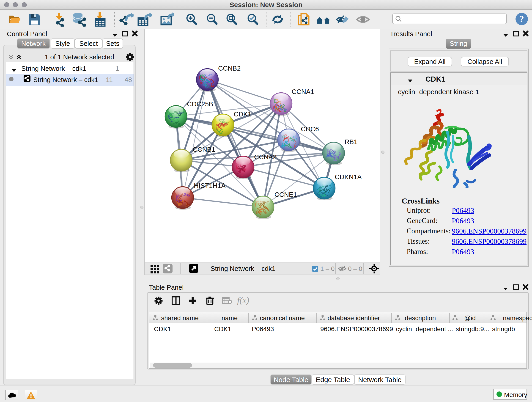 The image size is (532, 402). I want to click on svg-text: CDK1, so click(242, 114).